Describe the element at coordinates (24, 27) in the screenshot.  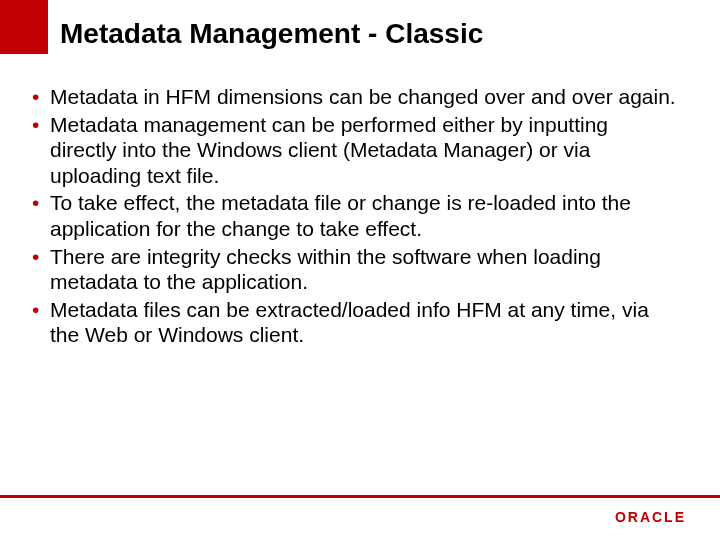
I see `accent-block` at that location.